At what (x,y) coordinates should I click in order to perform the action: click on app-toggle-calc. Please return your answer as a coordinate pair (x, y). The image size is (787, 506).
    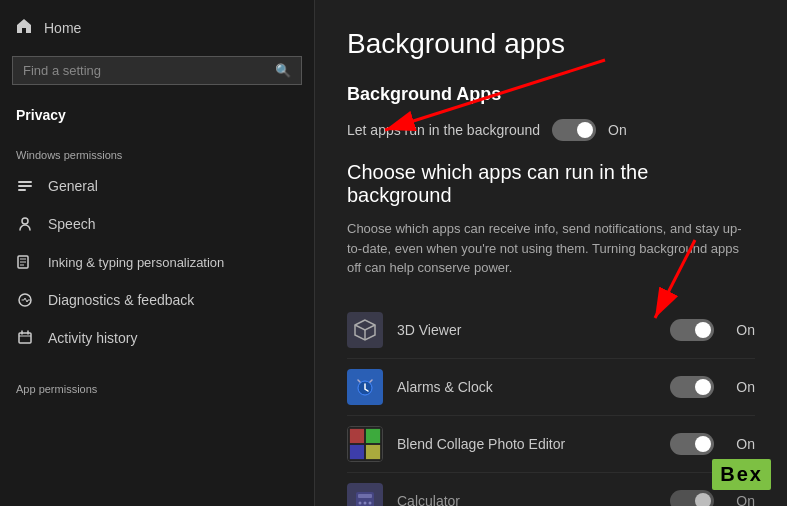
    Looking at the image, I should click on (692, 498).